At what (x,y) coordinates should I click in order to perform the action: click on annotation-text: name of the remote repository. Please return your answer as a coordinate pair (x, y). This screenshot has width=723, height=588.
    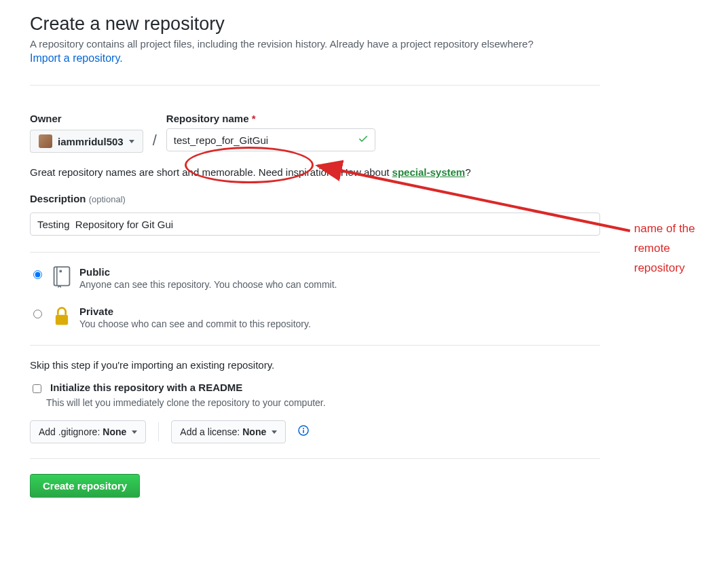
    Looking at the image, I should click on (679, 249).